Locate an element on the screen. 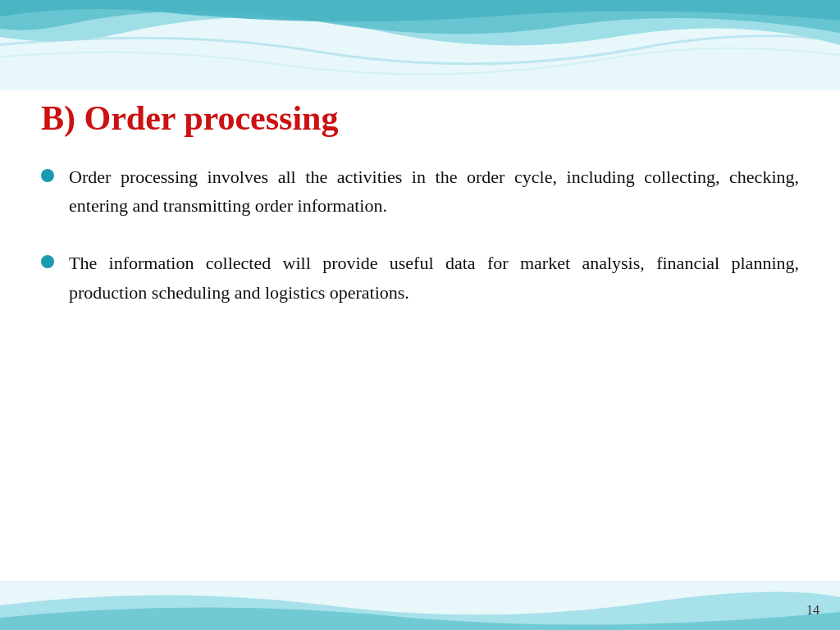  bullet-text-2: The information collected will provide u… is located at coordinates (434, 277).